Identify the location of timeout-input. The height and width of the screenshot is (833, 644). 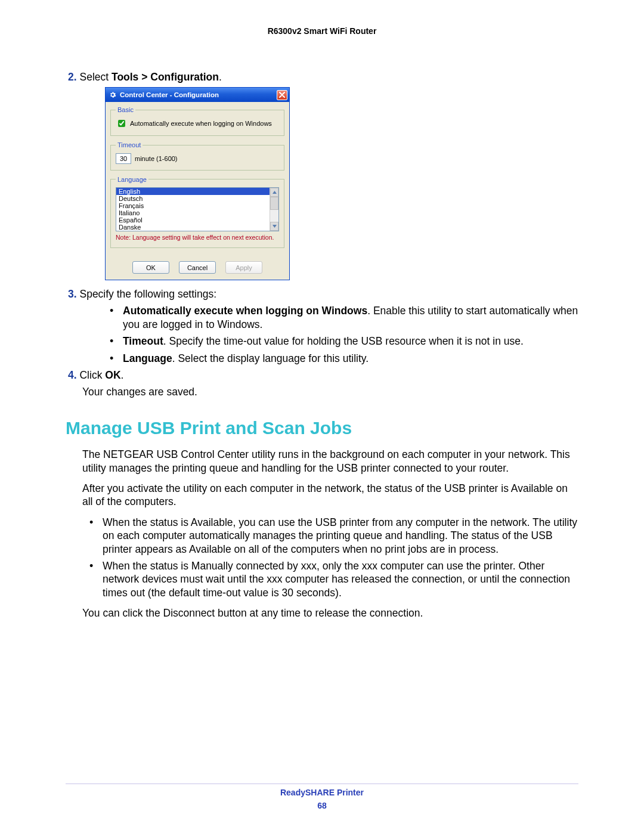
(123, 159).